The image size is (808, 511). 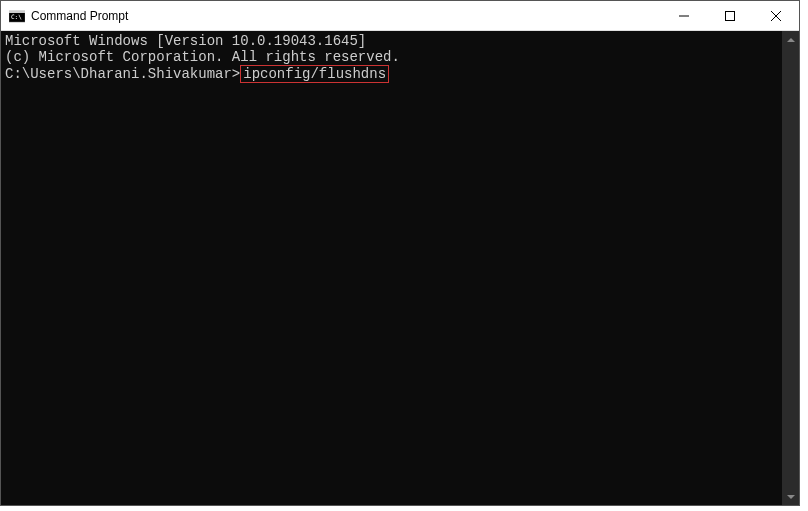 I want to click on prompt-path: C:\Users\Dharani.Shivakumar>, so click(x=122, y=74).